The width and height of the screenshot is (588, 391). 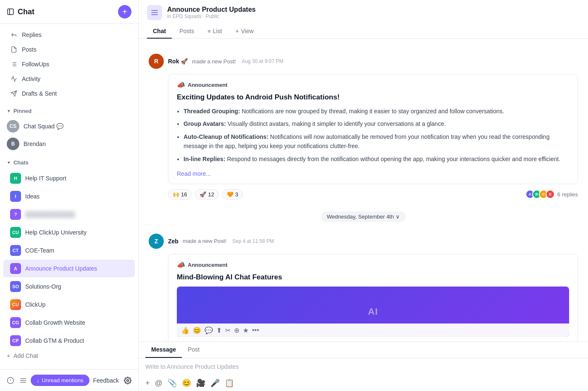 What do you see at coordinates (373, 135) in the screenshot?
I see `post-body-1: Threaded Grouping: Notifications are now…` at bounding box center [373, 135].